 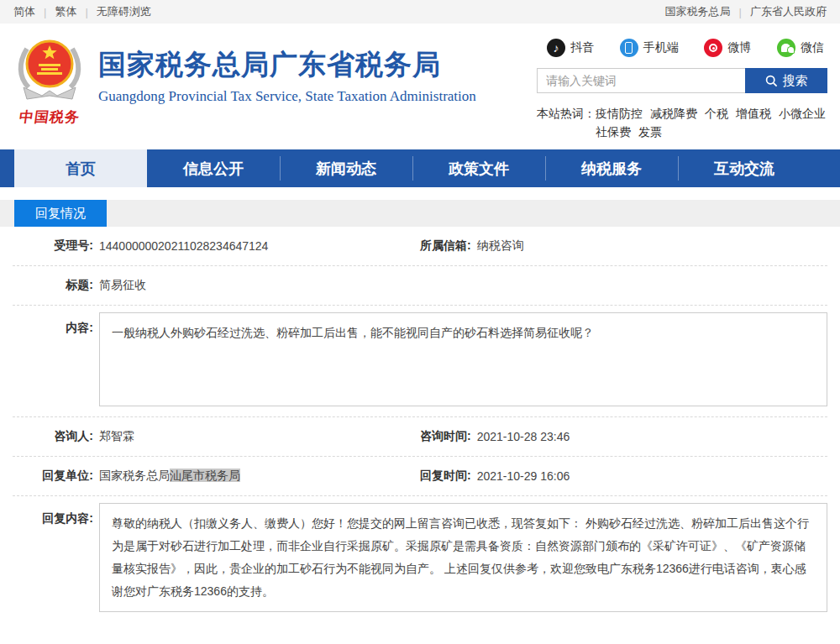 What do you see at coordinates (420, 247) in the screenshot?
I see `row-accept-no: 受理号: 14400000020211028234647124 所属信箱: 纳税…` at bounding box center [420, 247].